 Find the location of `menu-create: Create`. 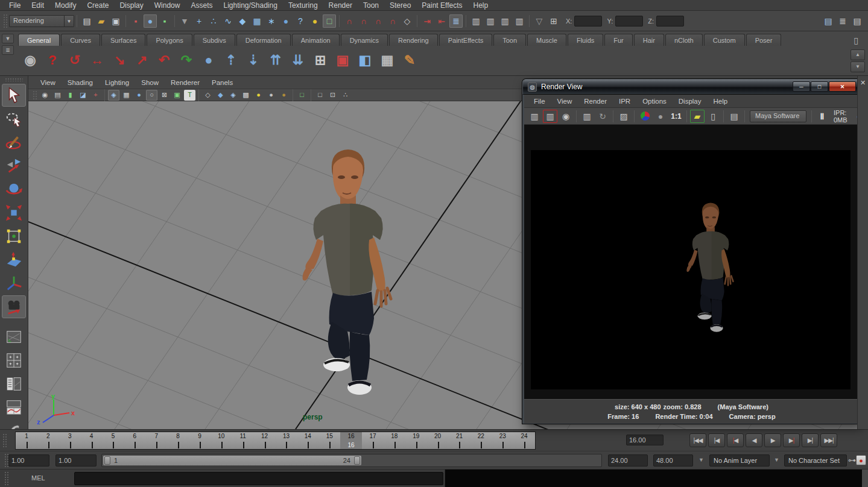

menu-create: Create is located at coordinates (98, 5).